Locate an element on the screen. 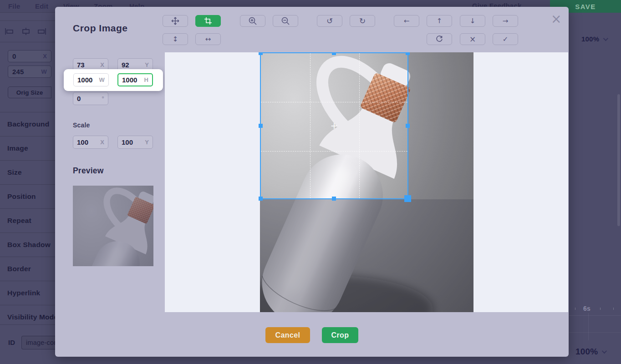  zoom-level-bottom: 100% is located at coordinates (590, 352).